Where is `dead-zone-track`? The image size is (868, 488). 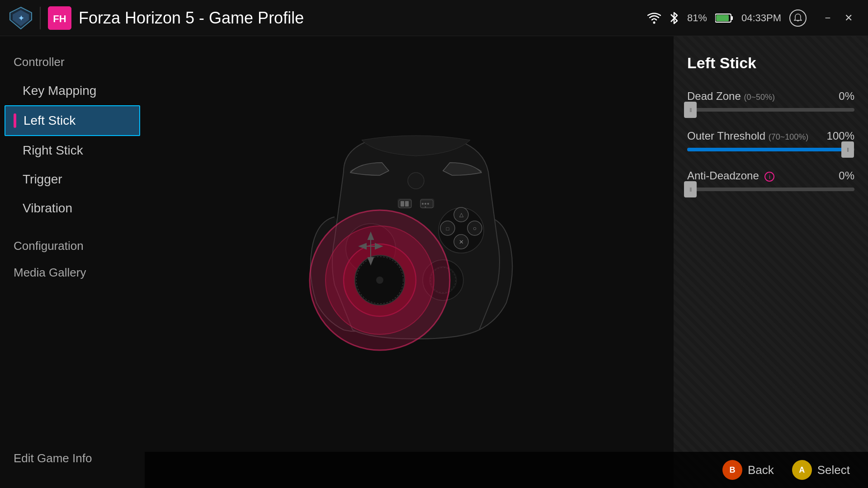
dead-zone-track is located at coordinates (771, 110).